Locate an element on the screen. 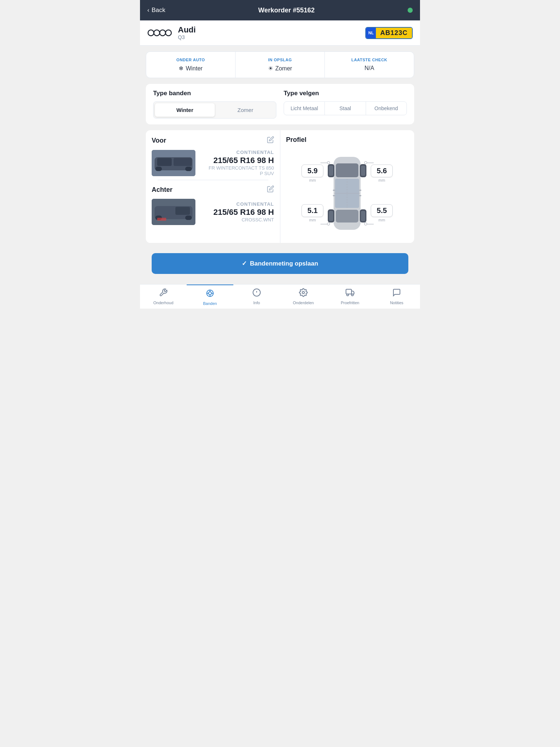 The height and width of the screenshot is (747, 560). license-plate-number: AB123C is located at coordinates (394, 33).